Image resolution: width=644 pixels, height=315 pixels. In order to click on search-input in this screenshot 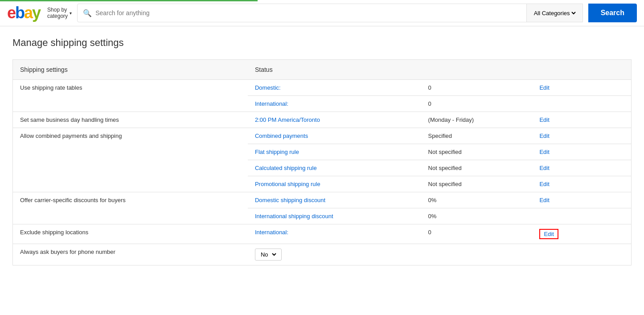, I will do `click(308, 13)`.